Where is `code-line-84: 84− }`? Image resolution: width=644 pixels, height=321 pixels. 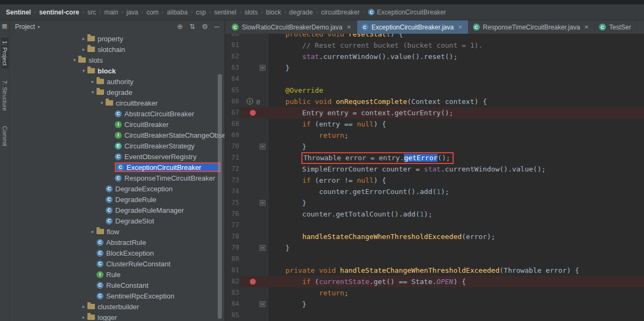 code-line-84: 84− } is located at coordinates (434, 304).